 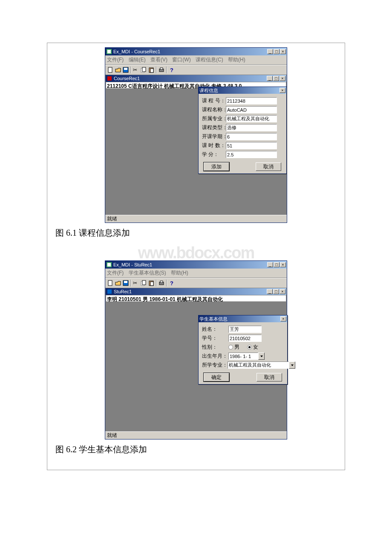 I want to click on radio-male, so click(x=231, y=347).